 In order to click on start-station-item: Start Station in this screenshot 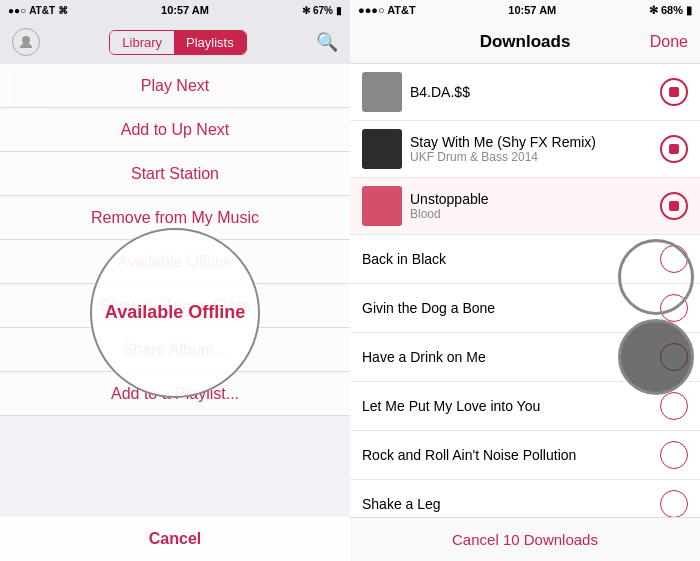, I will do `click(175, 174)`.